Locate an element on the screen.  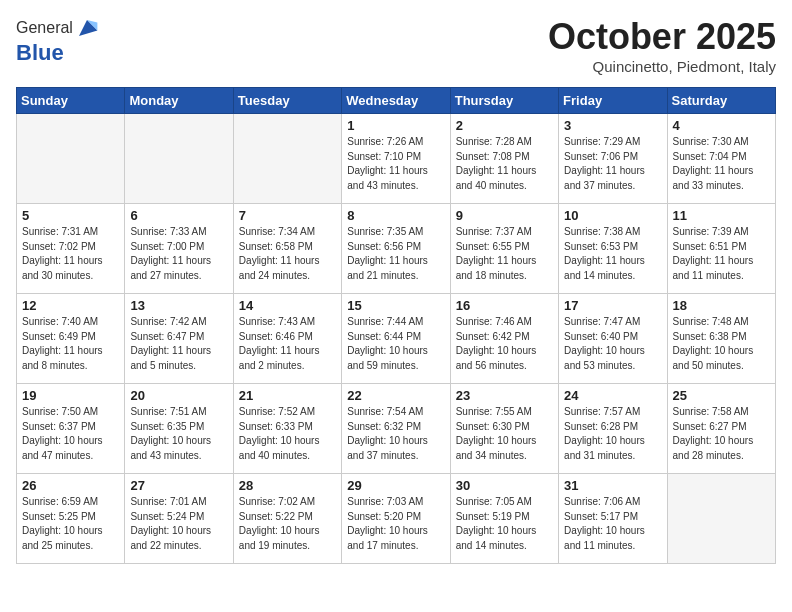
logo-icon is located at coordinates (87, 28).